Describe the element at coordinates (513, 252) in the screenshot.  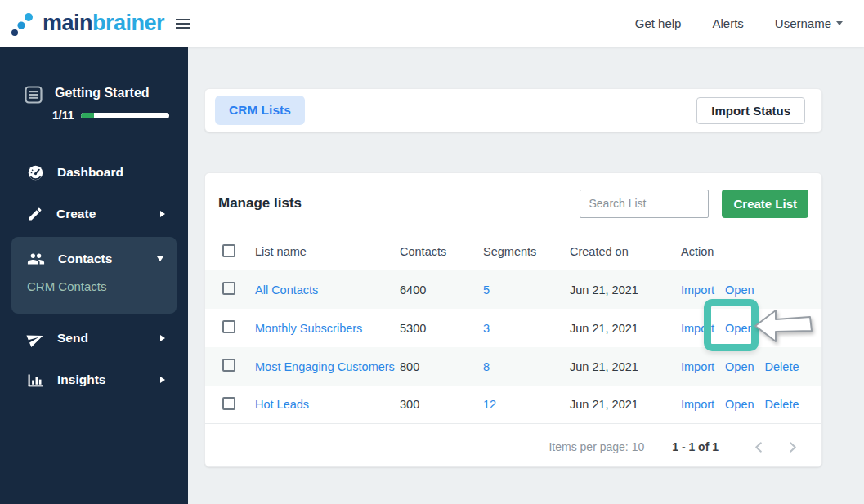
I see `table-header-row: List name Contacts Segments Created on A…` at that location.